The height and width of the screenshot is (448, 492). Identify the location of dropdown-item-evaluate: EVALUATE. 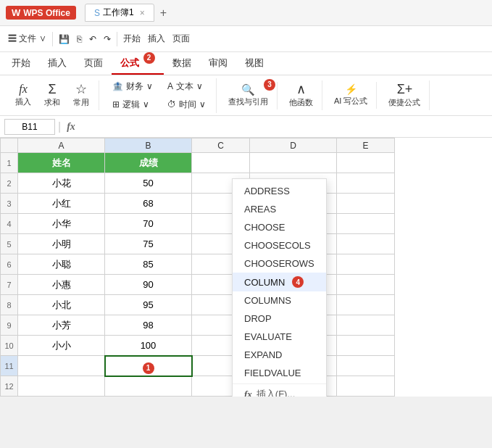
(280, 336).